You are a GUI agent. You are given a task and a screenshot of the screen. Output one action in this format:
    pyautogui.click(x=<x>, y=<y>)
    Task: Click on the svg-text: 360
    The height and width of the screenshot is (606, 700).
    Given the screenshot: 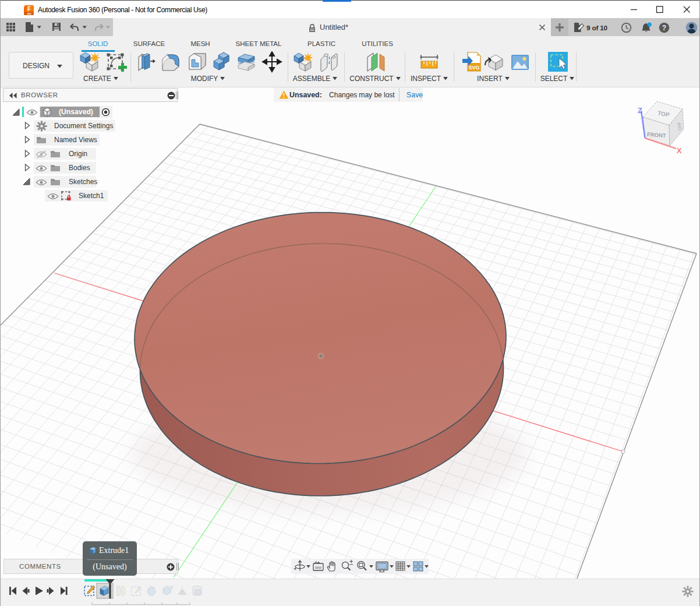 What is the action you would take?
    pyautogui.click(x=30, y=14)
    